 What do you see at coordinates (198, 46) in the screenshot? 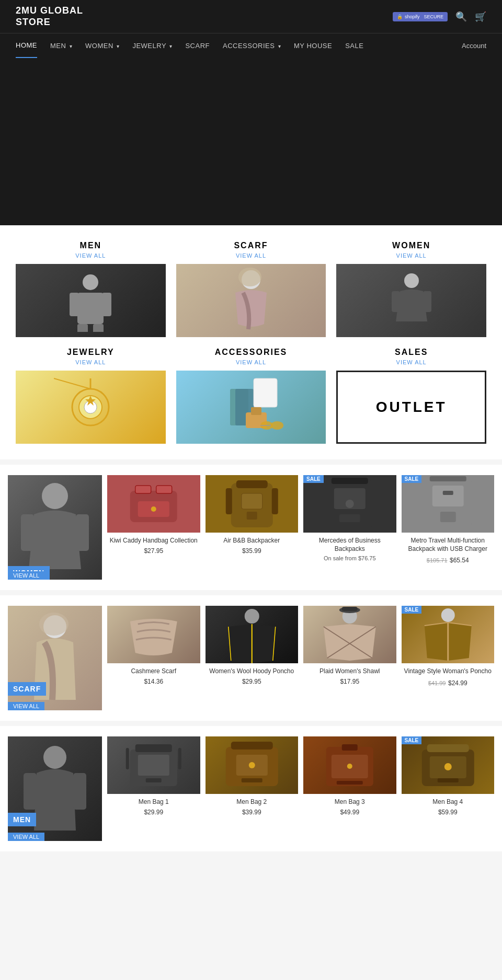
I see `nav-scarf: SCARF` at bounding box center [198, 46].